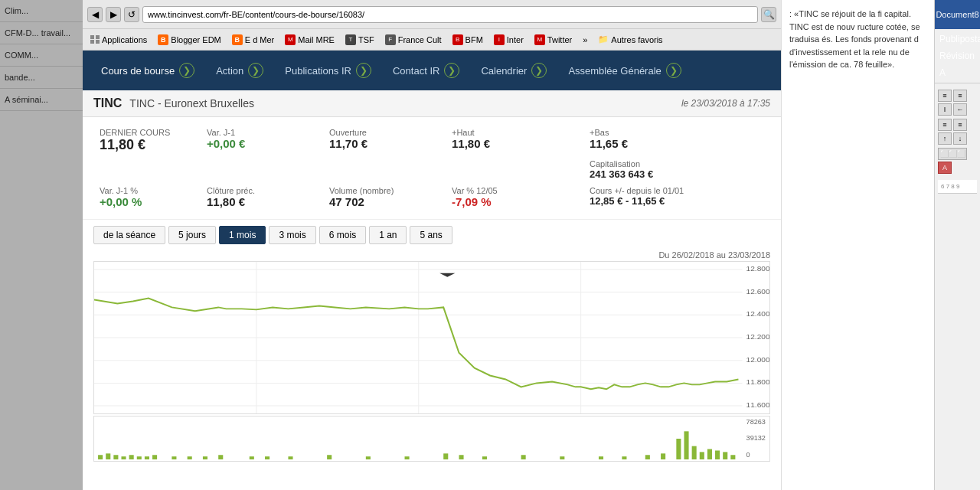  Describe the element at coordinates (960, 139) in the screenshot. I see `ribbon-btn-8: ↓` at that location.